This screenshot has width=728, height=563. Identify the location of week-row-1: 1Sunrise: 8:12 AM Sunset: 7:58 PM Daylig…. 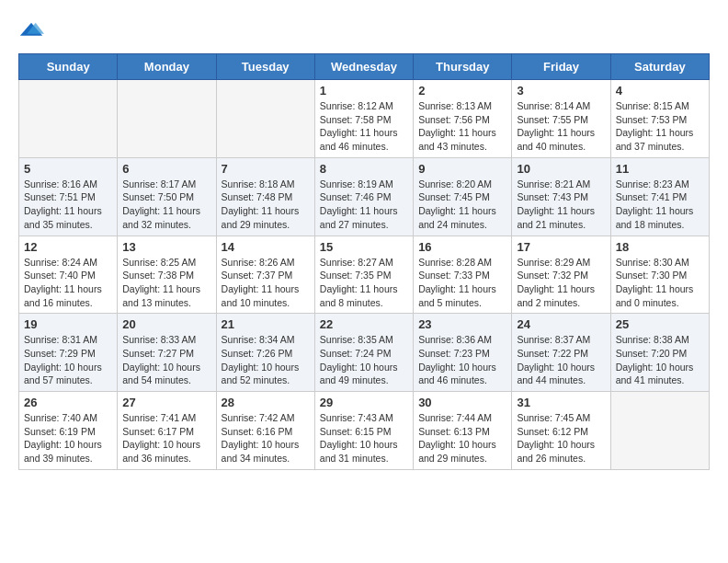
(364, 120).